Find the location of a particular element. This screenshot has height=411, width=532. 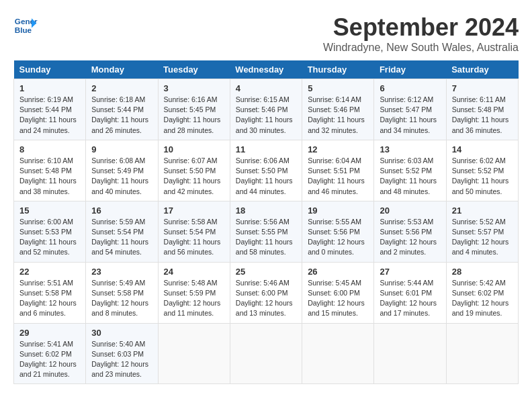

svg-text: Blue is located at coordinates (24, 30).